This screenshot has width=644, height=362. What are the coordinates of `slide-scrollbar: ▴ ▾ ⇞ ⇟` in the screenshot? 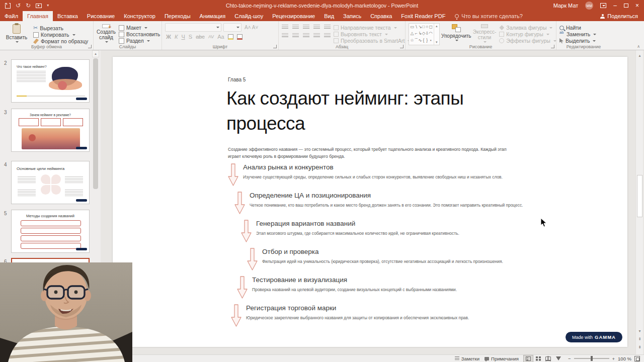 It's located at (639, 202).